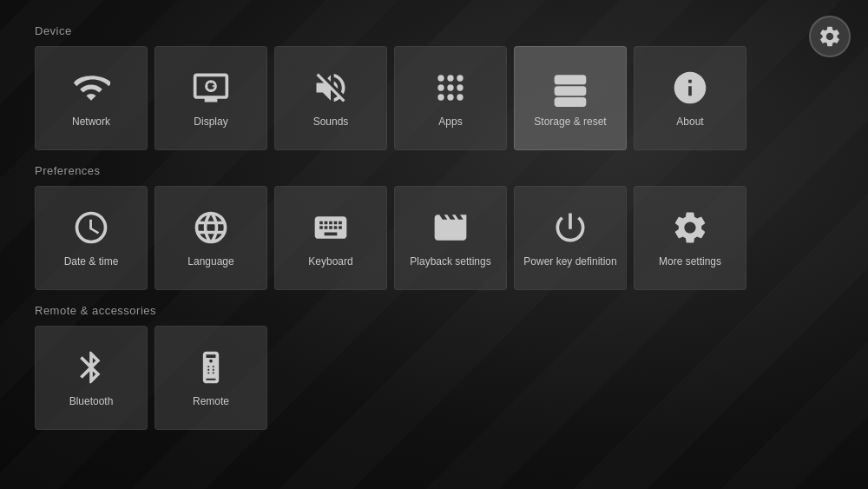 This screenshot has height=489, width=868. What do you see at coordinates (91, 238) in the screenshot?
I see `tile-datetime: Date & time` at bounding box center [91, 238].